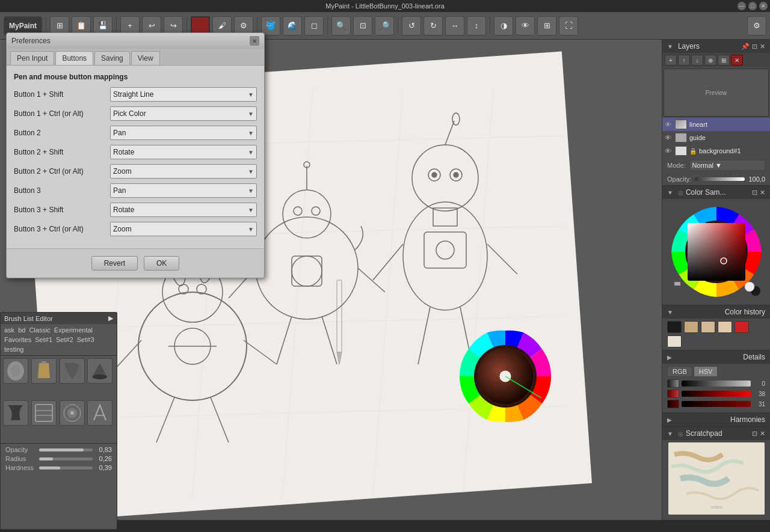  I want to click on pref-select-0: Straight Line ▼, so click(183, 94).